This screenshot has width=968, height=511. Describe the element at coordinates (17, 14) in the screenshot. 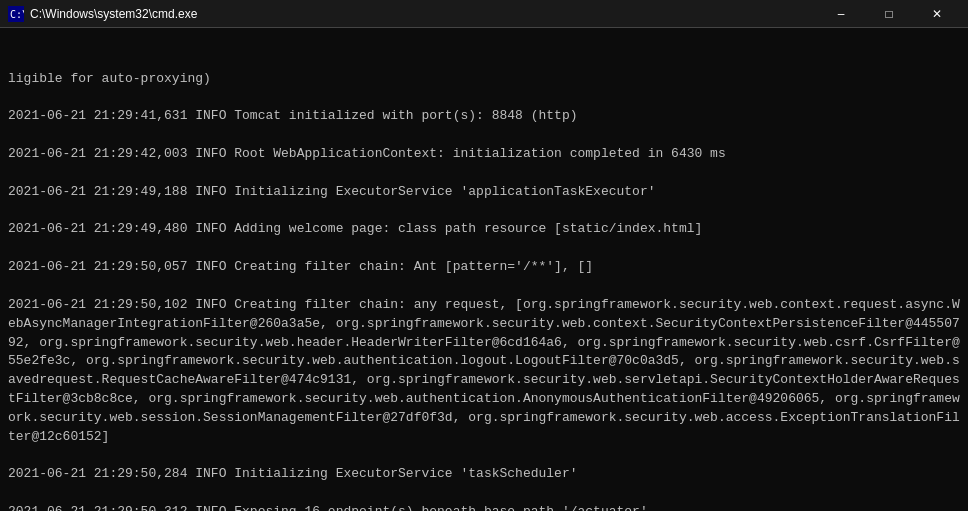

I see `svg-text: C:\` at that location.